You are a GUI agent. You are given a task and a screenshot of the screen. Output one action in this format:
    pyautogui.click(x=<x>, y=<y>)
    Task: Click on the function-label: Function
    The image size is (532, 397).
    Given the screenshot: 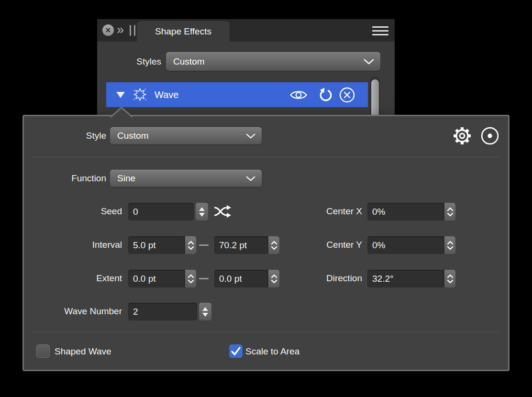 What is the action you would take?
    pyautogui.click(x=65, y=178)
    